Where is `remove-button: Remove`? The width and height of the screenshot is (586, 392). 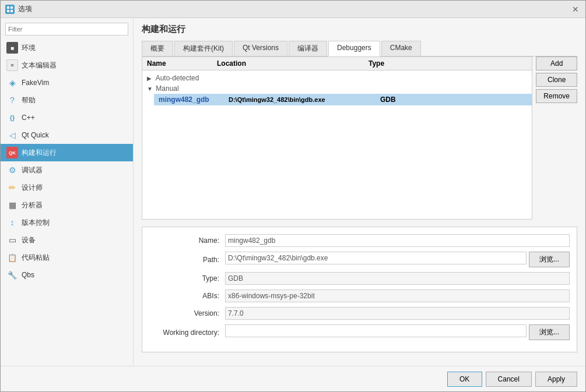 remove-button: Remove is located at coordinates (556, 96).